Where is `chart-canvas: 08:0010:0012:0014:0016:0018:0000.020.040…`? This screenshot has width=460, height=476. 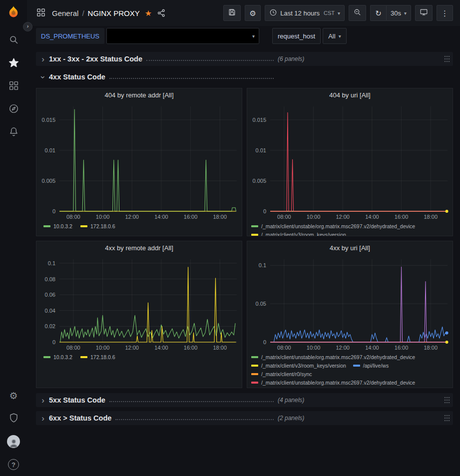 chart-canvas: 08:0010:0012:0014:0016:0018:0000.020.040… is located at coordinates (139, 304).